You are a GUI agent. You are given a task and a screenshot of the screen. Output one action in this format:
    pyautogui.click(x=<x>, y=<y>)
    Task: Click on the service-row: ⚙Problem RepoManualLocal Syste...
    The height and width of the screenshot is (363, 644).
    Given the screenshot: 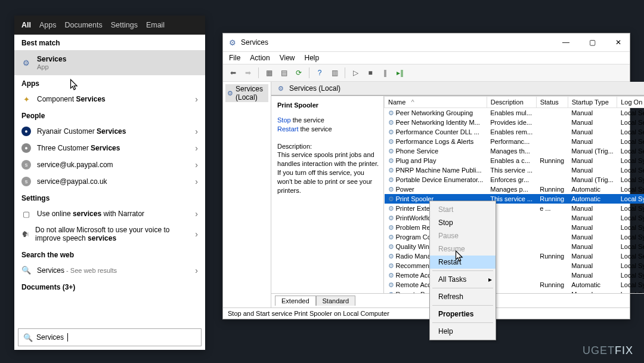 What is the action you would take?
    pyautogui.click(x=514, y=227)
    